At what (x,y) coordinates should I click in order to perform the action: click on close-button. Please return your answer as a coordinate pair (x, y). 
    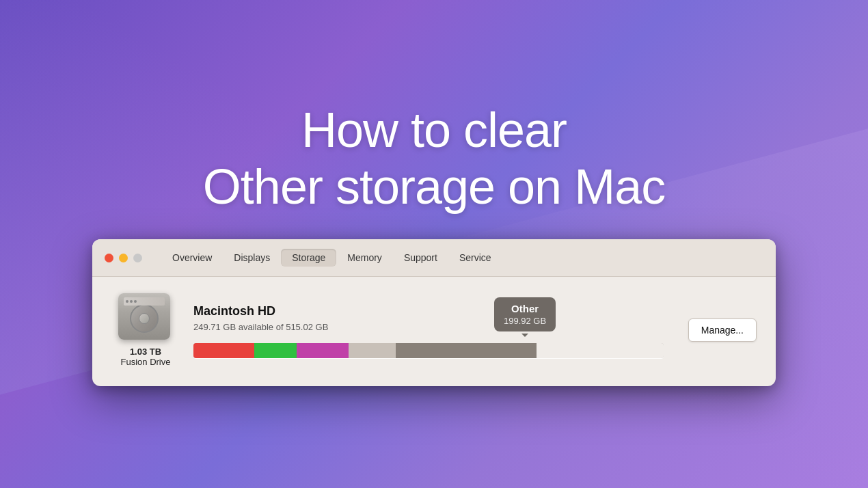
    Looking at the image, I should click on (109, 258).